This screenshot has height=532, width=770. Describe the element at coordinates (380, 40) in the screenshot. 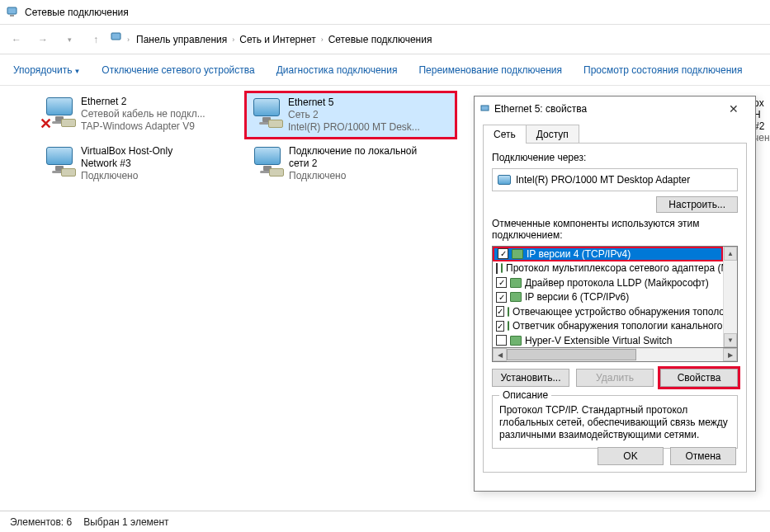

I see `crumb-network-connections: Сетевые подключения` at that location.